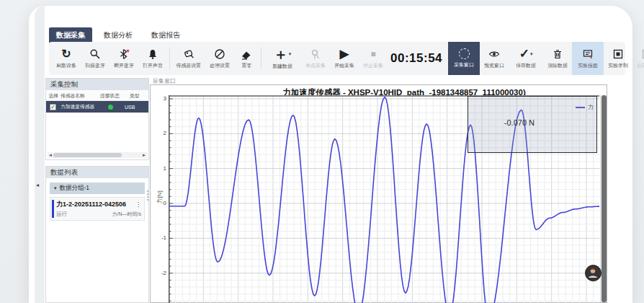 The height and width of the screenshot is (303, 644). Describe the element at coordinates (158, 238) in the screenshot. I see `y-tick-label: -1` at that location.